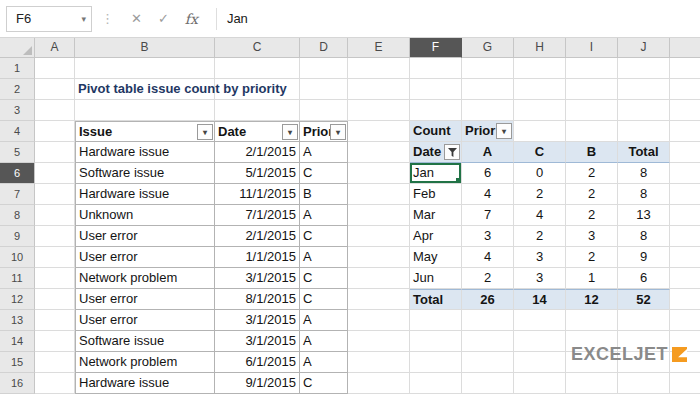  Describe the element at coordinates (55, 342) in the screenshot. I see `cell-A14` at that location.